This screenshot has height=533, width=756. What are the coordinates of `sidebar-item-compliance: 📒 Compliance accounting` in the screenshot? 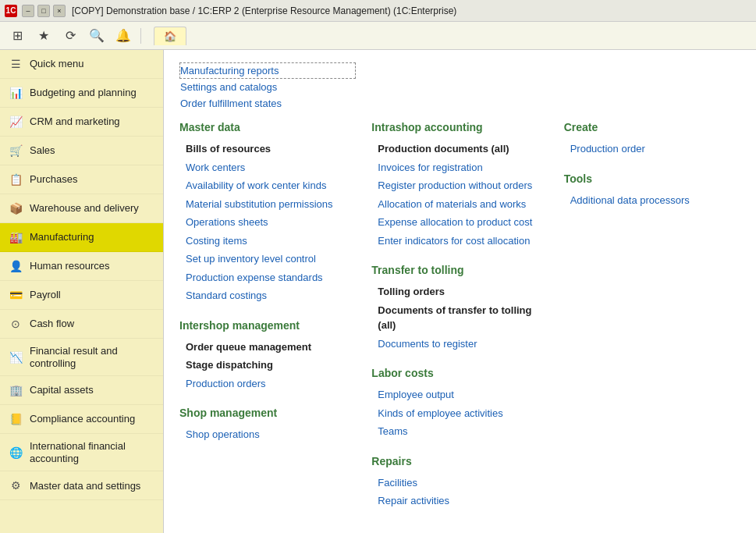 It's located at (81, 420).